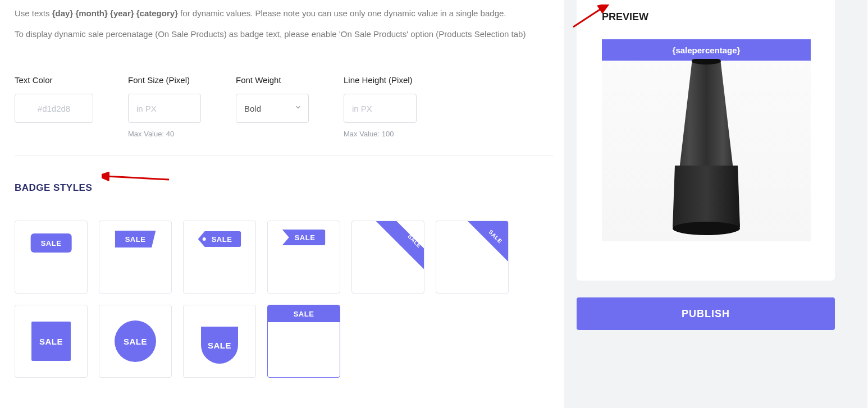  I want to click on font-size-input, so click(165, 108).